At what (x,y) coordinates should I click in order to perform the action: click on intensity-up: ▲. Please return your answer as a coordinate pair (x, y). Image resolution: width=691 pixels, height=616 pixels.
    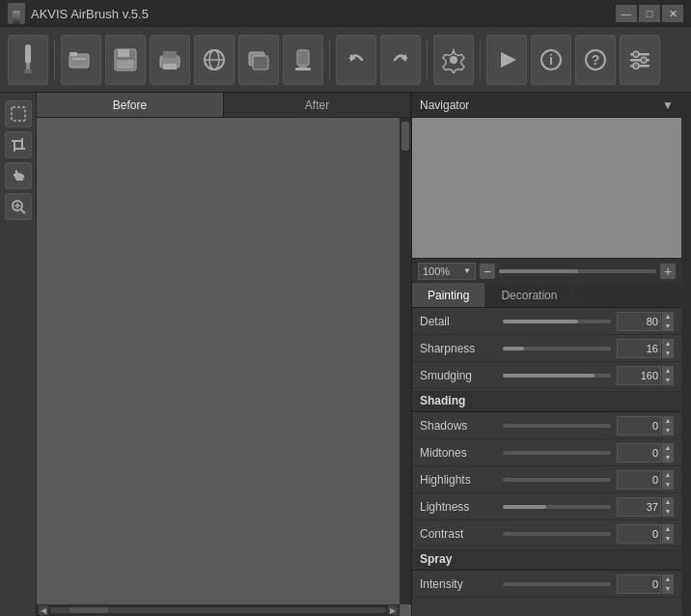
    Looking at the image, I should click on (668, 579).